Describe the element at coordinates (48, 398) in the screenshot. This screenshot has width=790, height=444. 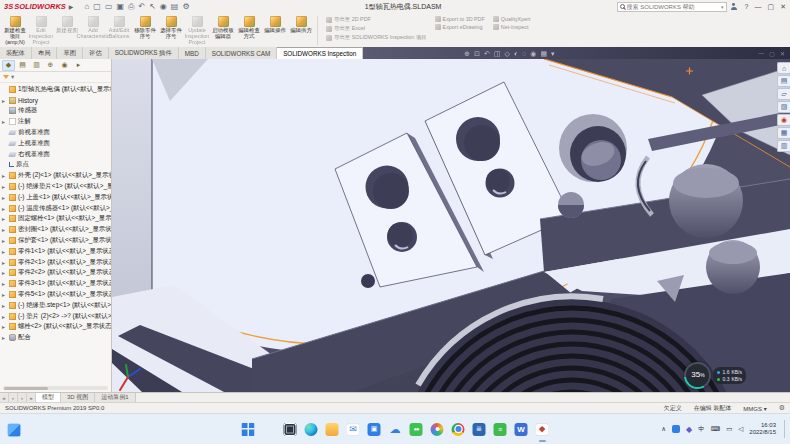
I see `view-tab: 模型` at that location.